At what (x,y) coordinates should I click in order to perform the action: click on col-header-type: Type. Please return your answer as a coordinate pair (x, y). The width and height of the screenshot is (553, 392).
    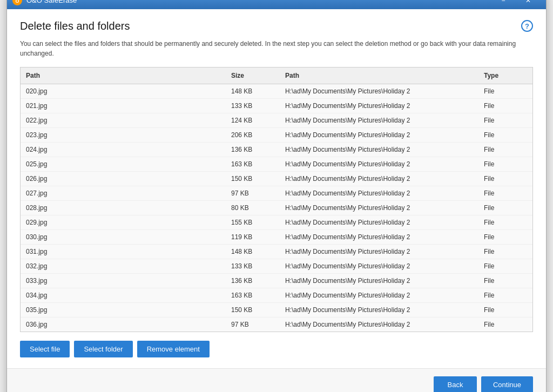
    Looking at the image, I should click on (505, 76).